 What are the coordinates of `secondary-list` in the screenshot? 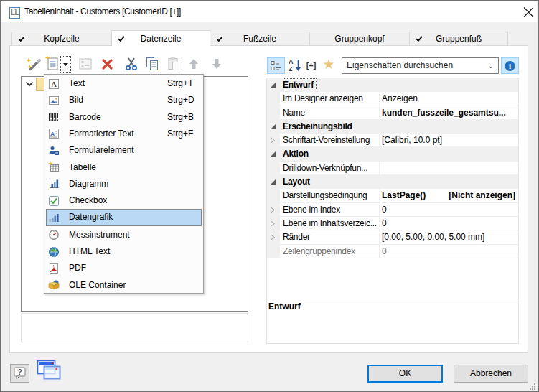 It's located at (135, 327).